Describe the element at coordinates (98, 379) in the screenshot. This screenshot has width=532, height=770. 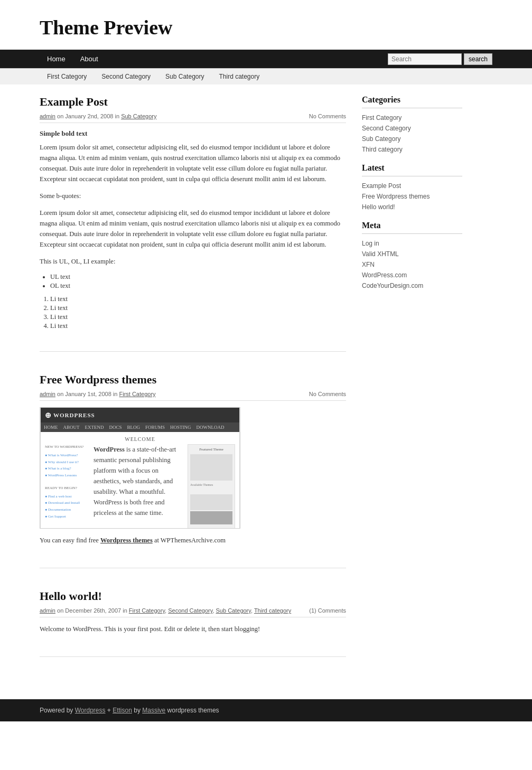
I see `post-wordpress-title-link: Free Wordpress themes` at that location.